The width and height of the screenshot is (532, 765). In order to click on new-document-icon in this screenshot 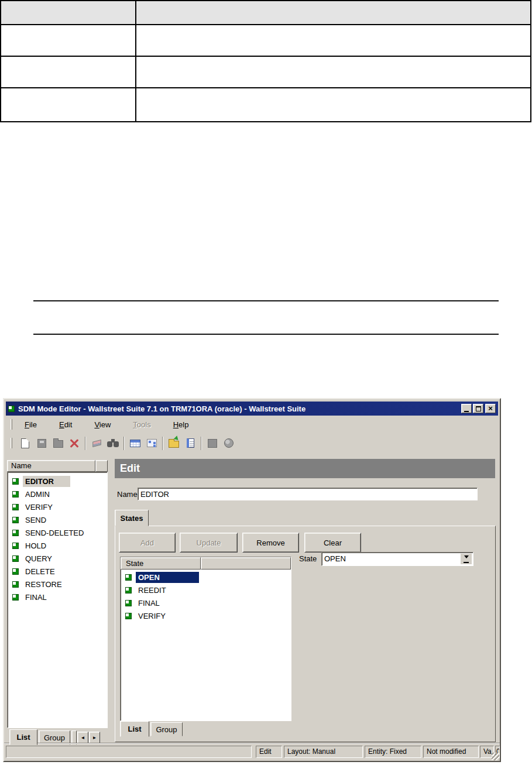, I will do `click(25, 444)`.